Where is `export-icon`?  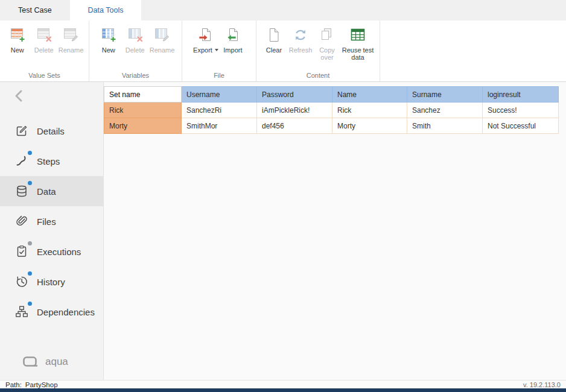
export-icon is located at coordinates (206, 35).